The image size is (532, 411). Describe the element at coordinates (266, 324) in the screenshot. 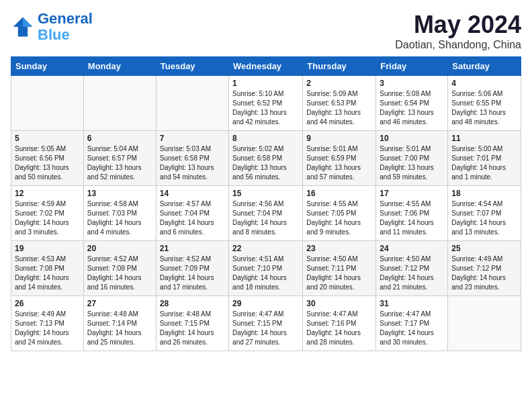

I see `calendar-cell: 29Sunrise: 4:47 AM Sunset: 7:15 PM Dayli…` at that location.